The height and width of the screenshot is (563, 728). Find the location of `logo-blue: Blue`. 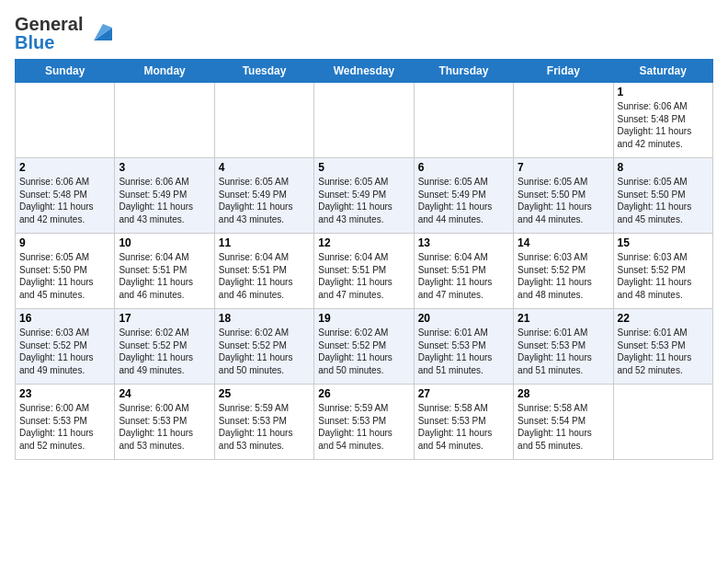

logo-blue: Blue is located at coordinates (49, 42).